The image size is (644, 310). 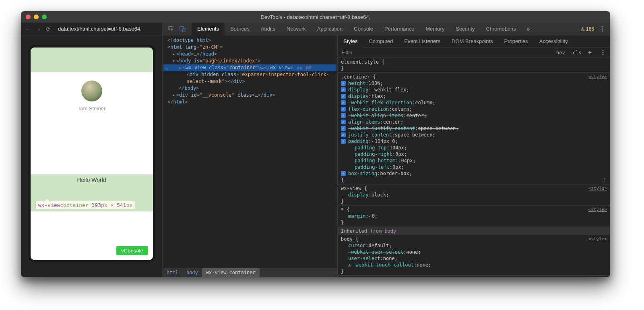 What do you see at coordinates (516, 41) in the screenshot?
I see `styles-tab-properties: Properties` at bounding box center [516, 41].